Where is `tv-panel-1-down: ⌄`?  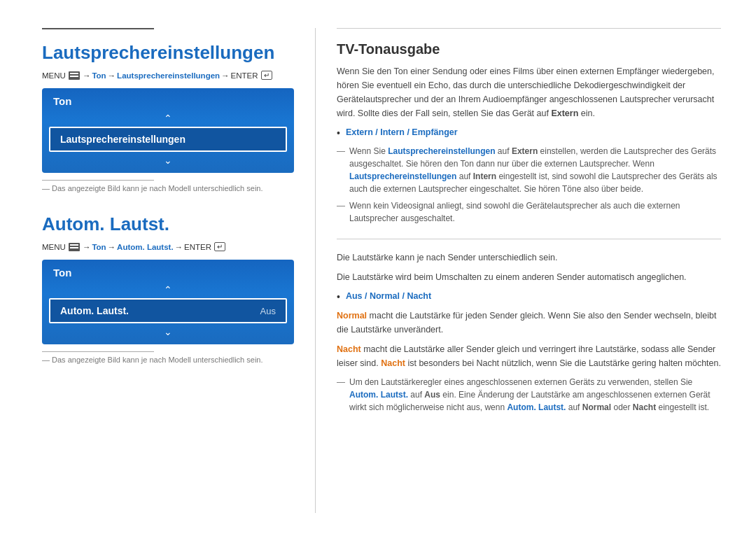
tv-panel-1-down: ⌄ is located at coordinates (168, 162).